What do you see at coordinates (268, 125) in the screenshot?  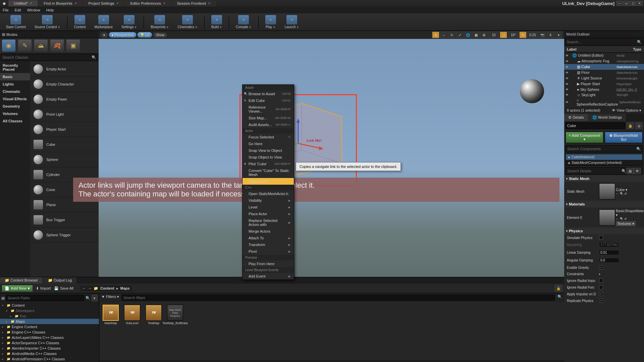 I see `menu-item: Audit Assets...Alt+Shift+A` at bounding box center [268, 125].